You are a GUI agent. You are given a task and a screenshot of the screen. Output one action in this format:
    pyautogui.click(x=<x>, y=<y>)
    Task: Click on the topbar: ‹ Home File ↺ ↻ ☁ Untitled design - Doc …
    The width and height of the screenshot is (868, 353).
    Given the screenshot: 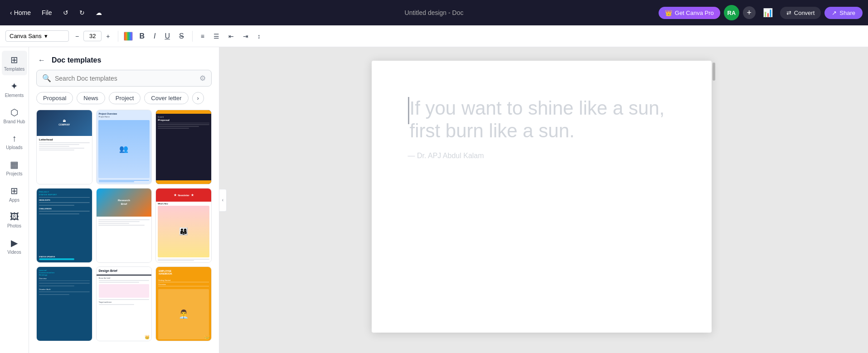 What is the action you would take?
    pyautogui.click(x=434, y=13)
    